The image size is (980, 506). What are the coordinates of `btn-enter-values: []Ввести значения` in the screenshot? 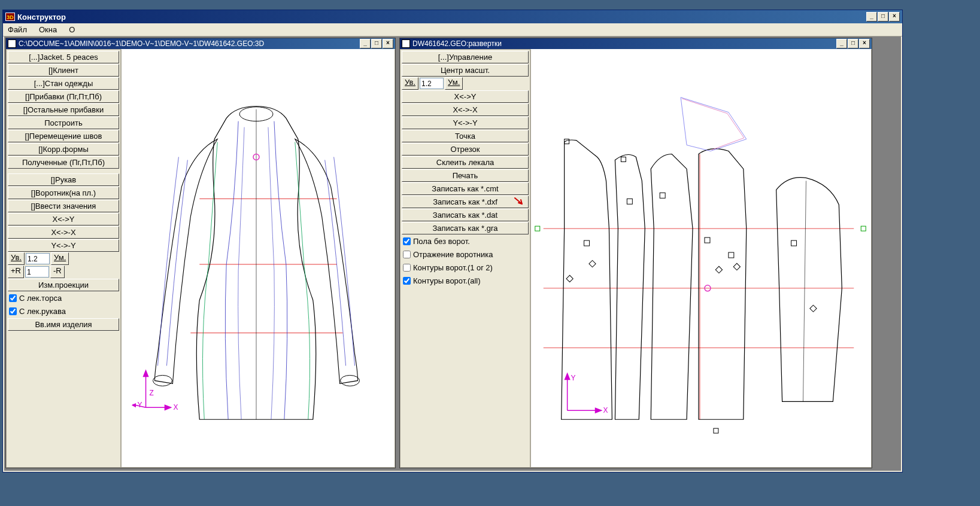 It's located at (63, 206).